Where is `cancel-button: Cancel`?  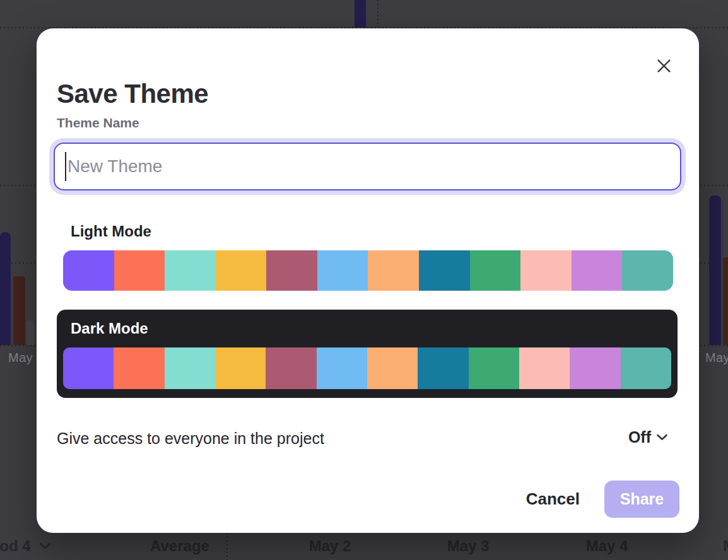 cancel-button: Cancel is located at coordinates (553, 499).